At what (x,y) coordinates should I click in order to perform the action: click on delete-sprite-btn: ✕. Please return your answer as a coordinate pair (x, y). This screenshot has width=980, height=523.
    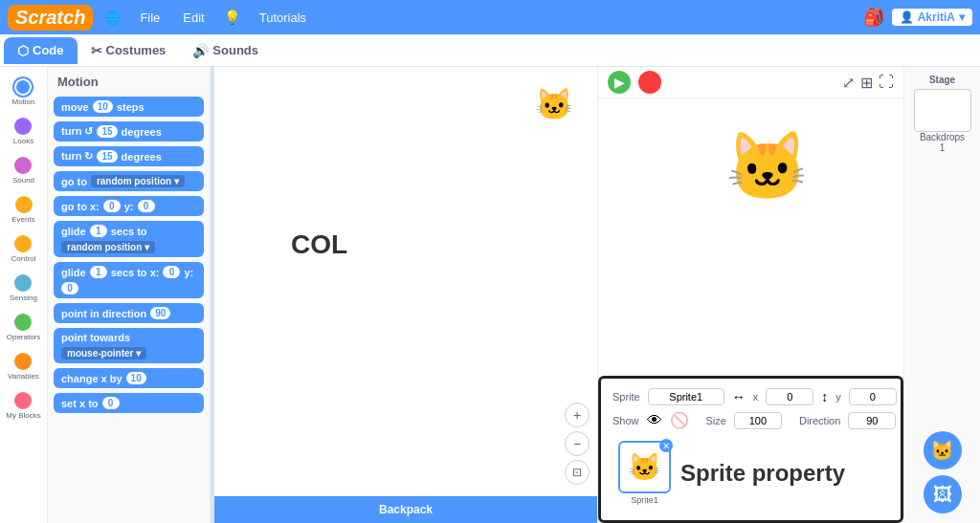
    Looking at the image, I should click on (666, 446).